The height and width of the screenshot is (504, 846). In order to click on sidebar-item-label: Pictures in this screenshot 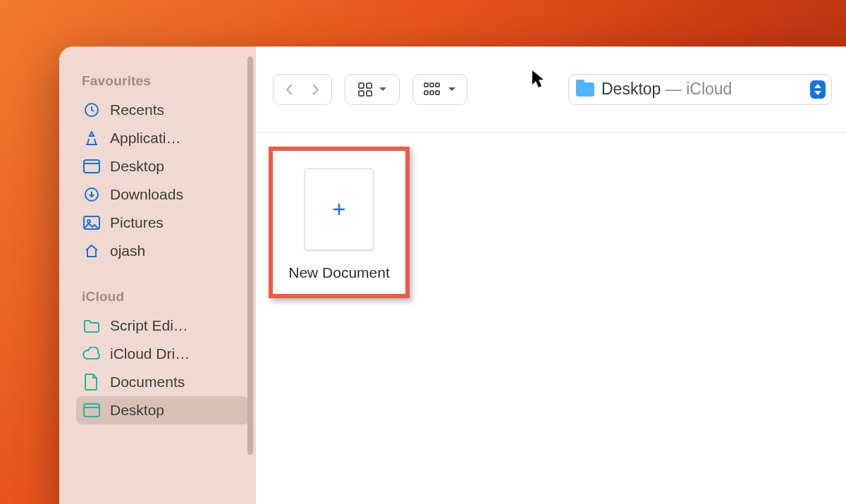, I will do `click(137, 223)`.